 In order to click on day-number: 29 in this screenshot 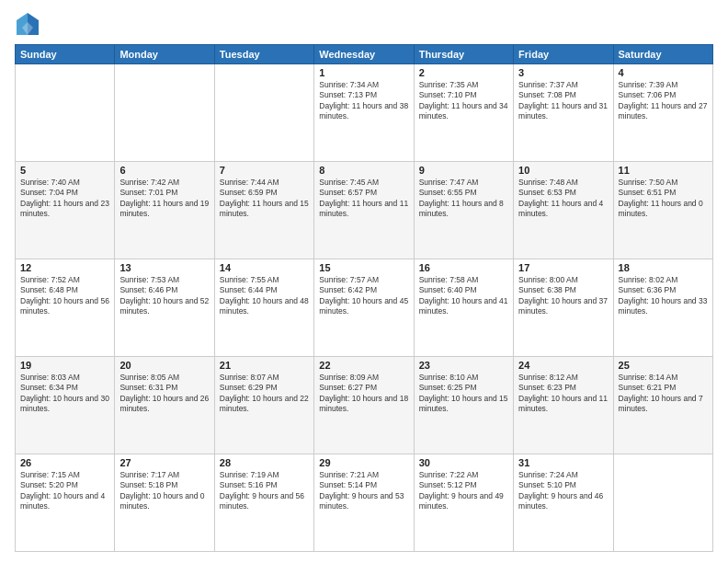, I will do `click(364, 463)`.